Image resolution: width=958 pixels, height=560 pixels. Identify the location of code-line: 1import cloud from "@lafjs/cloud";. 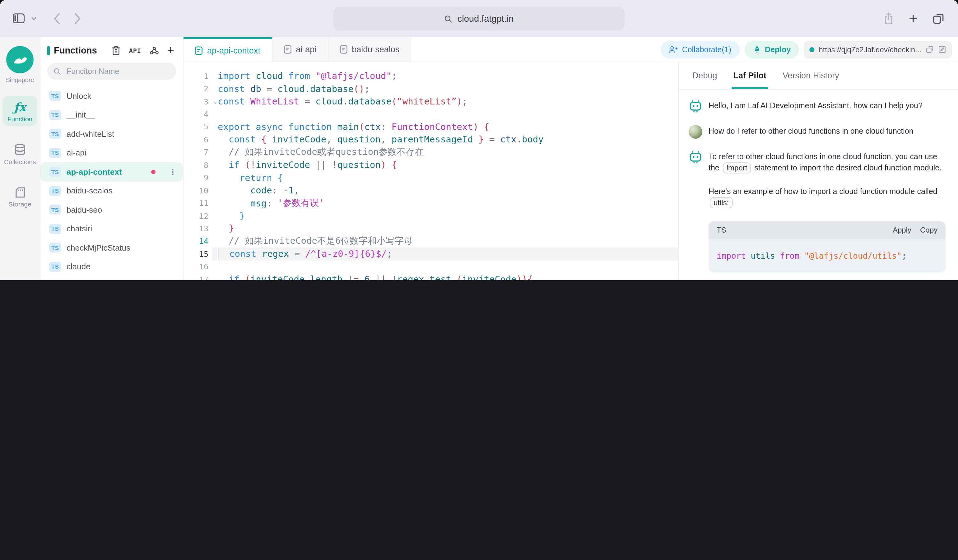
(431, 76).